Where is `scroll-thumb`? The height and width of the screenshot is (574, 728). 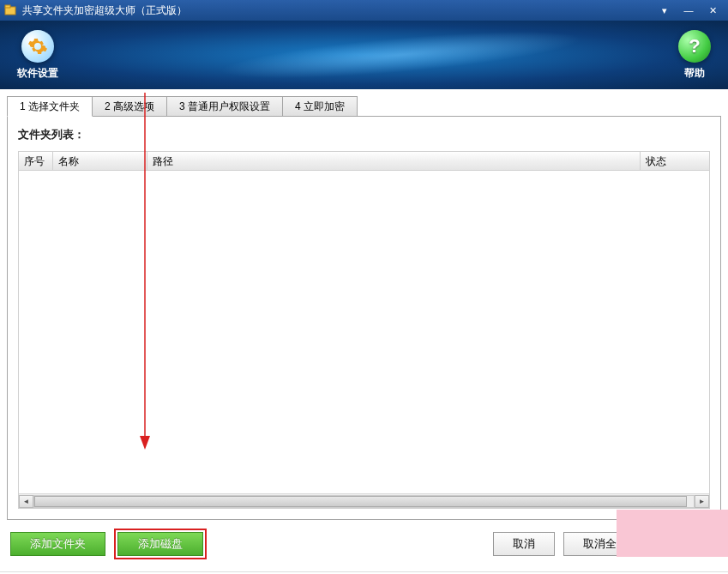
scroll-thumb is located at coordinates (360, 501).